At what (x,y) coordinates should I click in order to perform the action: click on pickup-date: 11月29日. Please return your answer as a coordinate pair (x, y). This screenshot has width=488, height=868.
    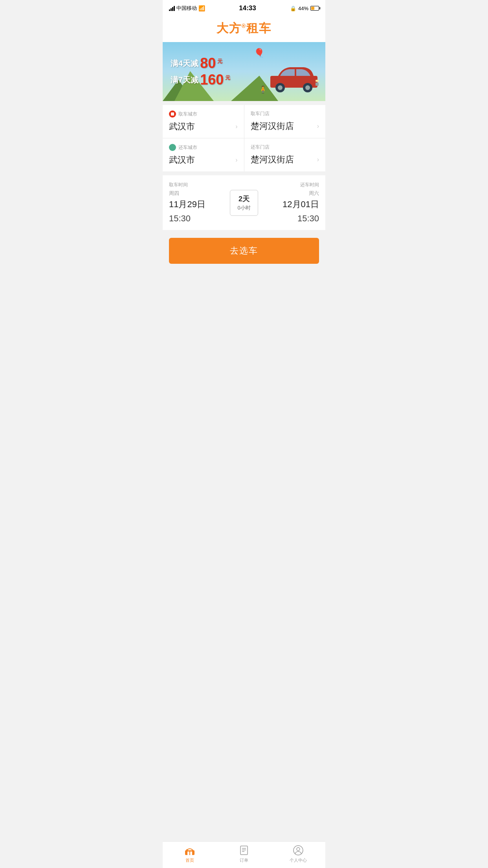
    Looking at the image, I should click on (187, 204).